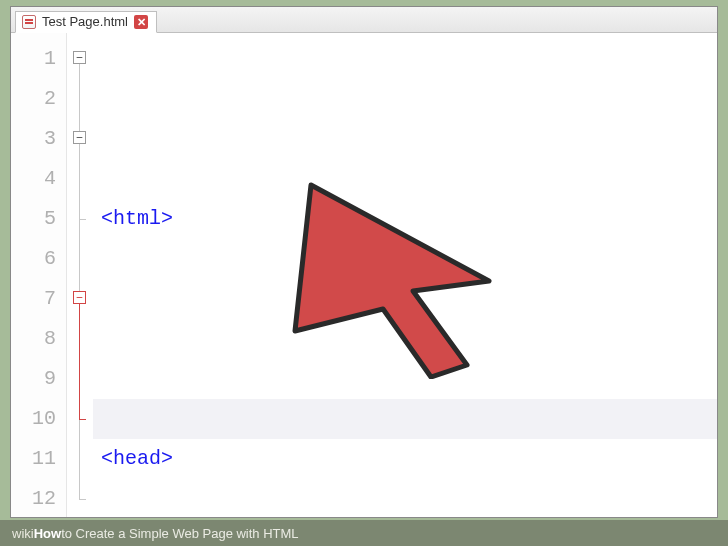 The width and height of the screenshot is (728, 546). I want to click on brand-text: wiki, so click(23, 534).